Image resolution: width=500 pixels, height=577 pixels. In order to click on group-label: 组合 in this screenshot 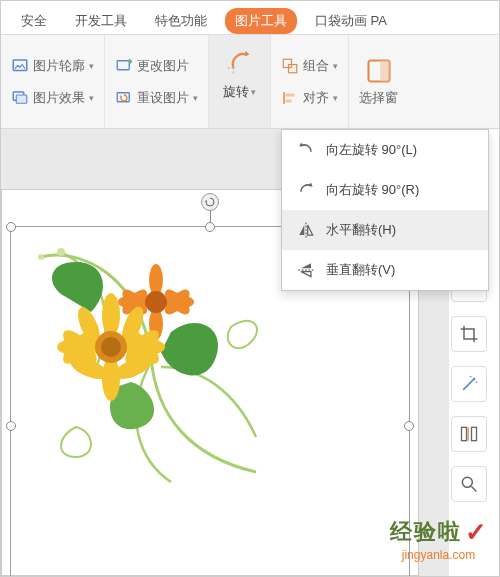, I will do `click(316, 66)`.